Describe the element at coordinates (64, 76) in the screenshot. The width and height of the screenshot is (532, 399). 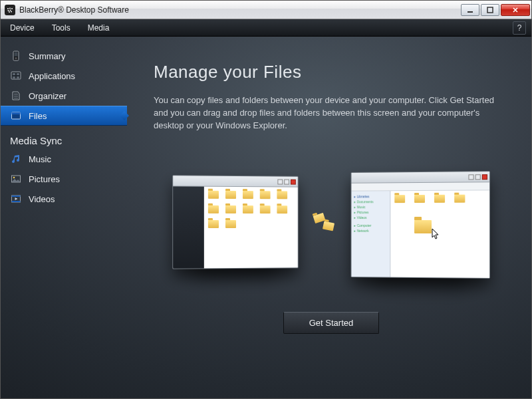
I see `sidebar-item-applications: Applications` at that location.